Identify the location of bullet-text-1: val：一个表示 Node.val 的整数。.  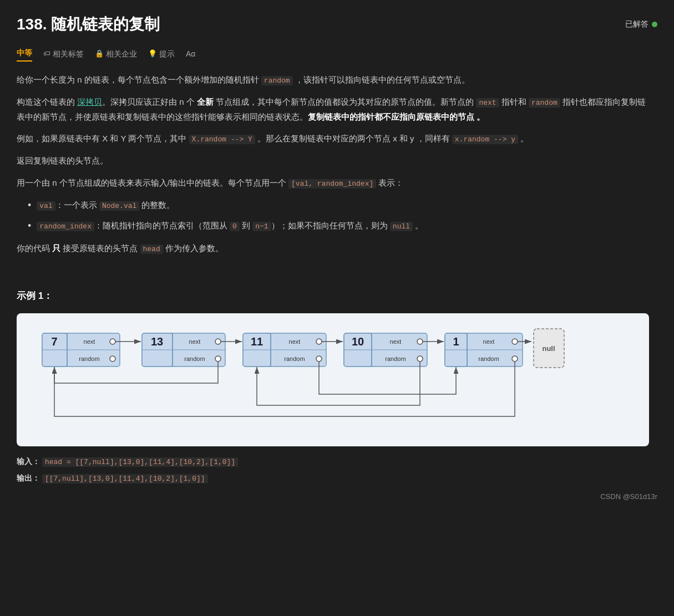
(105, 205).